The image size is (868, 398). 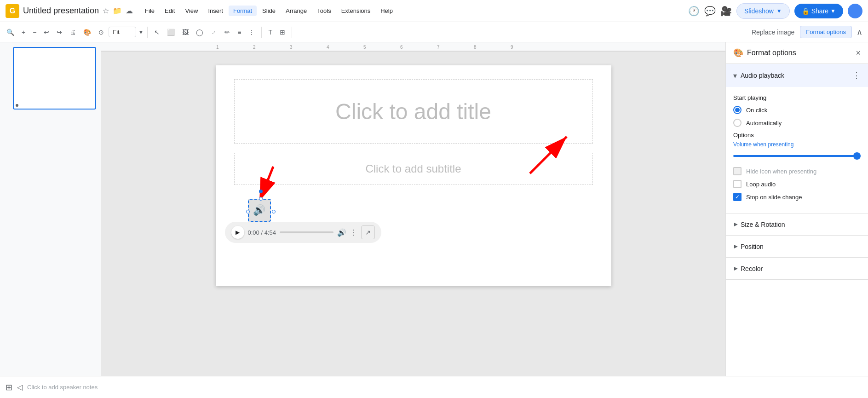 I want to click on recolor-header: ▾ Recolor, so click(x=797, y=269).